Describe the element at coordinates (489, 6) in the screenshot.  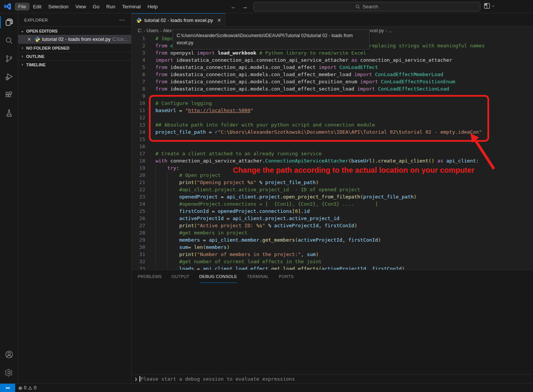
I see `layout-control` at that location.